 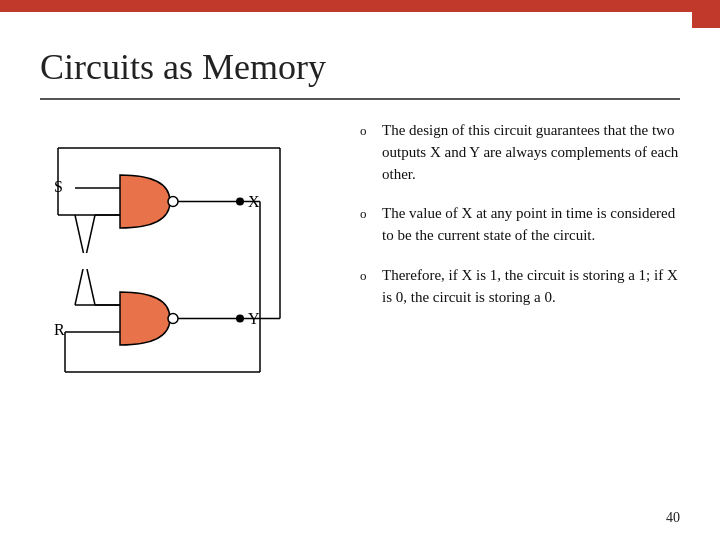 What do you see at coordinates (531, 225) in the screenshot?
I see `bullet-text-2: The value of X at any point in time is c…` at bounding box center [531, 225].